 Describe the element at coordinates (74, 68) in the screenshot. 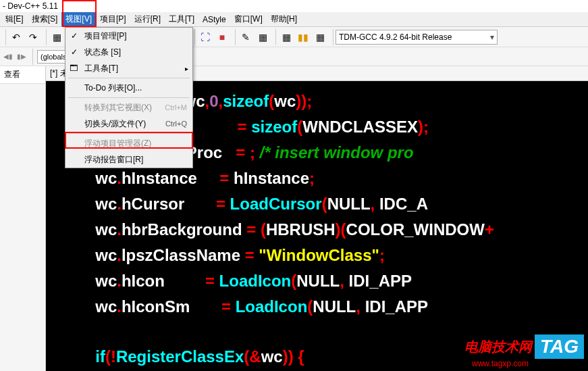

I see `window-icon: 🗔` at that location.